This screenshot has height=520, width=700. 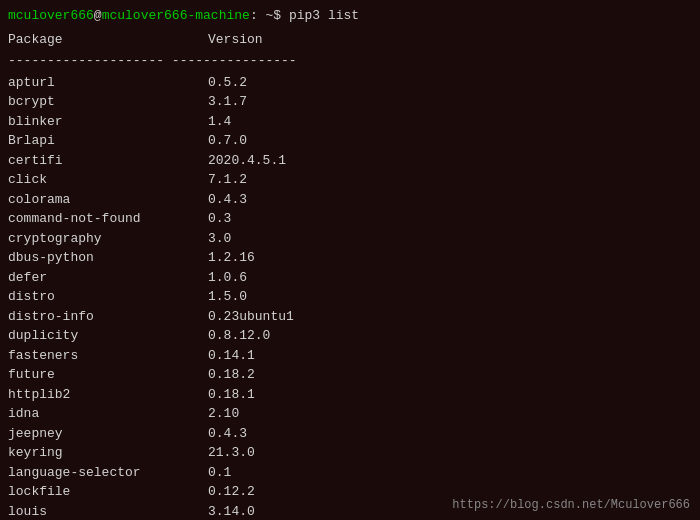 What do you see at coordinates (220, 219) in the screenshot?
I see `package-version: 0.3` at bounding box center [220, 219].